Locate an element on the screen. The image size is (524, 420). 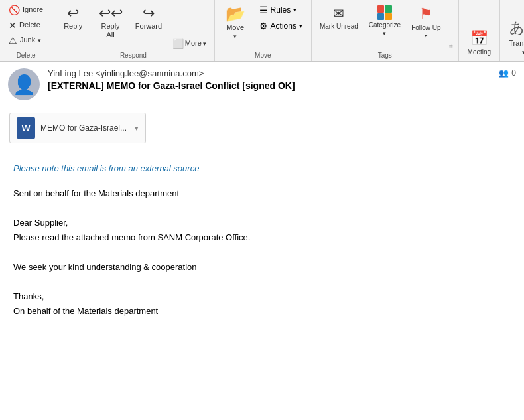
delete-button: ✕ Delete is located at coordinates (25, 25).